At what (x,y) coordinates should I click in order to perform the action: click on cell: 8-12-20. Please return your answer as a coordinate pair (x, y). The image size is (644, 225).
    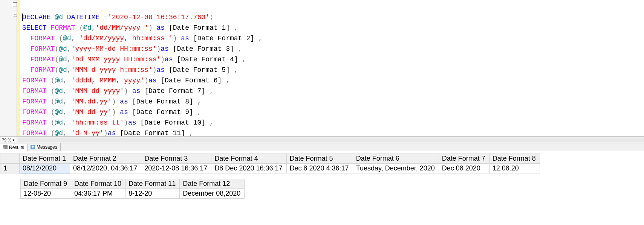
    Looking at the image, I should click on (153, 194).